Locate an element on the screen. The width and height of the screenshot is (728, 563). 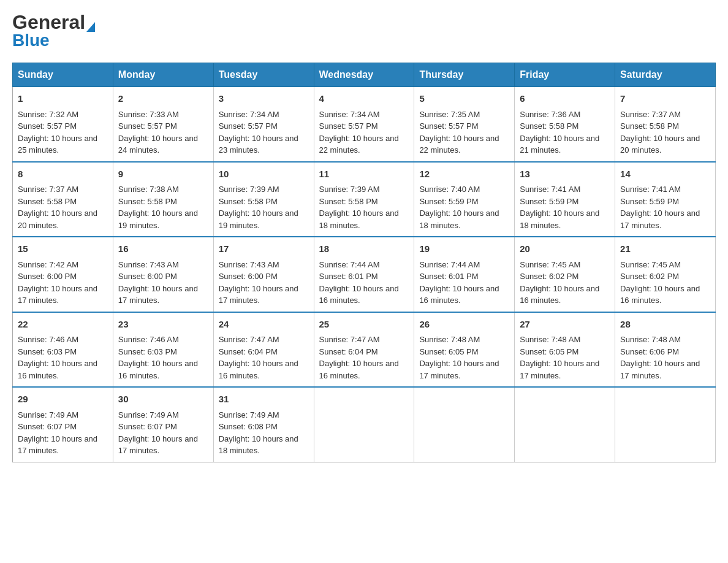
day-number: 20 is located at coordinates (565, 249).